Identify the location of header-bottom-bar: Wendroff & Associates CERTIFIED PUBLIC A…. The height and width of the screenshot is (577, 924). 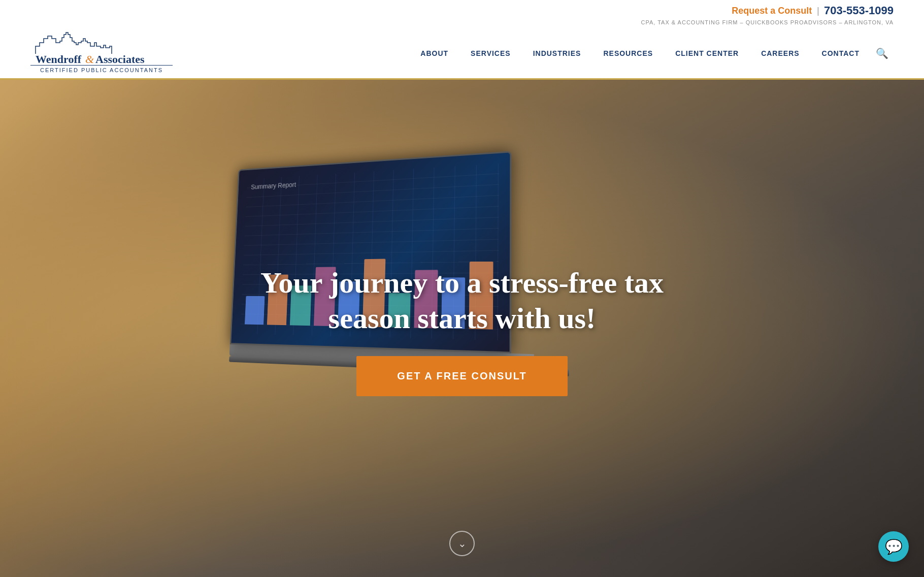
(462, 53).